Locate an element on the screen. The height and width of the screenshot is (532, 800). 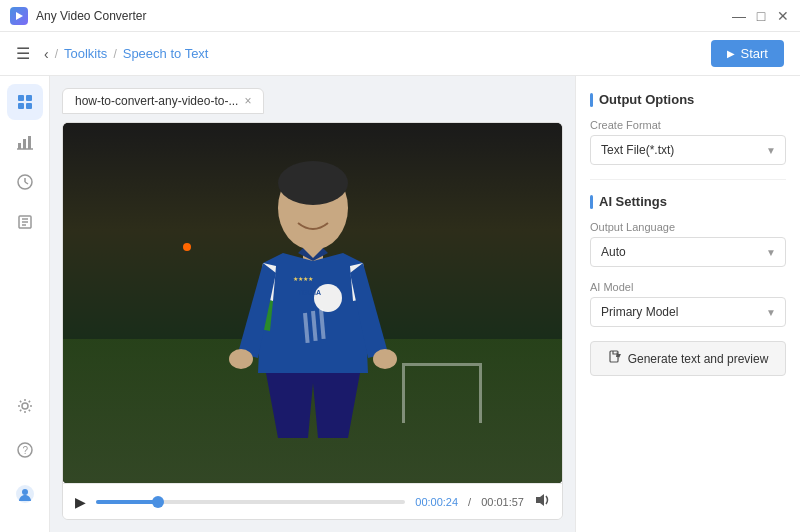
progress-bar is located at coordinates (250, 502).